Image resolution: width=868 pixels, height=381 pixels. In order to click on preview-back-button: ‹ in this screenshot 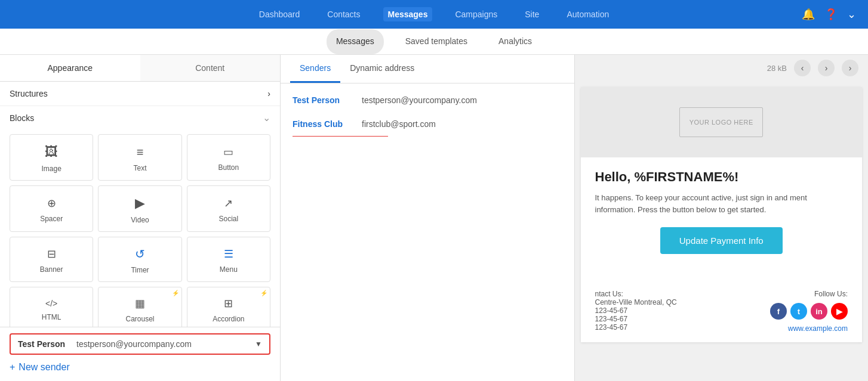, I will do `click(802, 68)`.